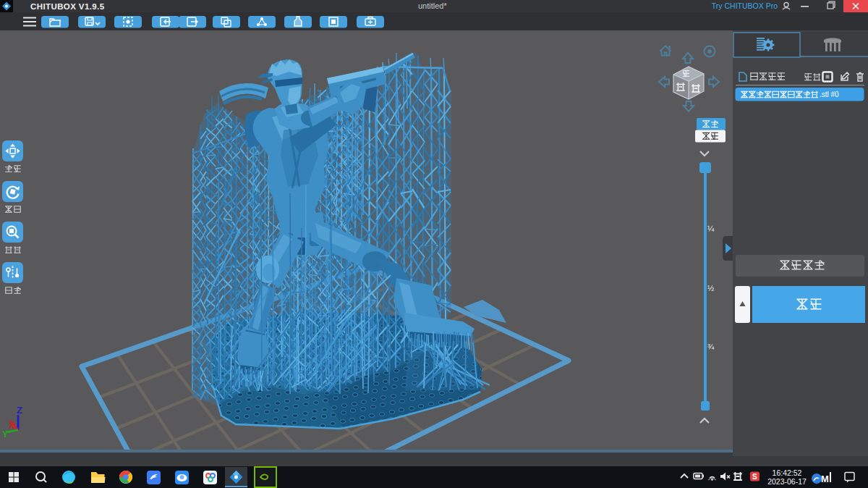 The width and height of the screenshot is (868, 488). Describe the element at coordinates (711, 229) in the screenshot. I see `svg-text: ¼` at that location.